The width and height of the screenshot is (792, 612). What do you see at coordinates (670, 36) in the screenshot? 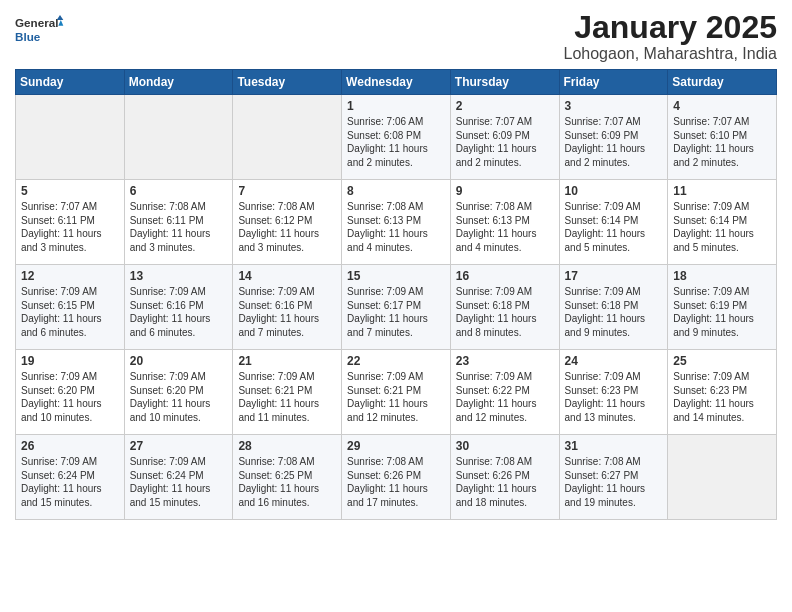
I see `title-block: January 2025 Lohogaon, Maharashtra, Indi…` at bounding box center [670, 36].